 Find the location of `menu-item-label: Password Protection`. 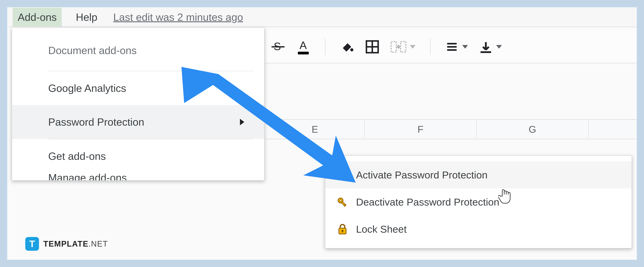

menu-item-label: Password Protection is located at coordinates (96, 122).